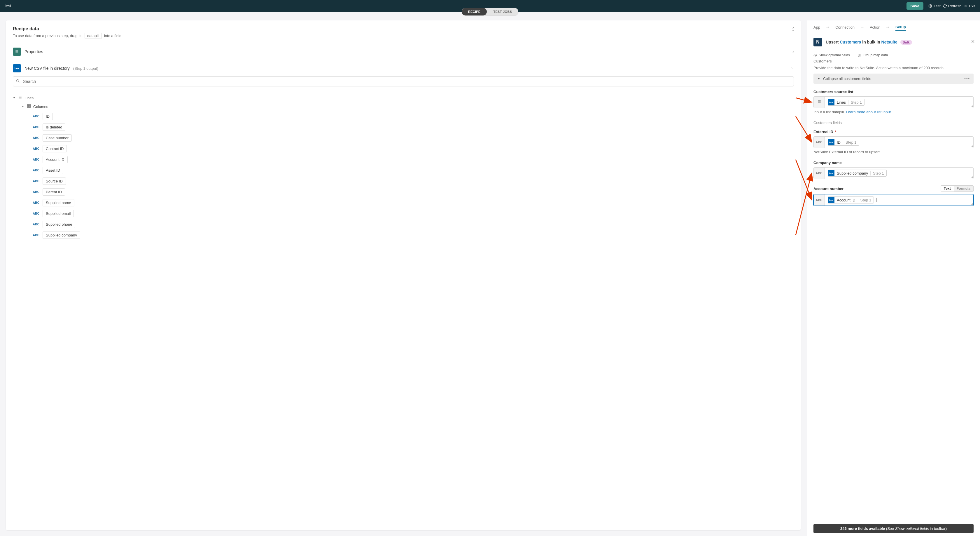 This screenshot has height=536, width=980. Describe the element at coordinates (893, 62) in the screenshot. I see `customers-heading: Customers` at that location.